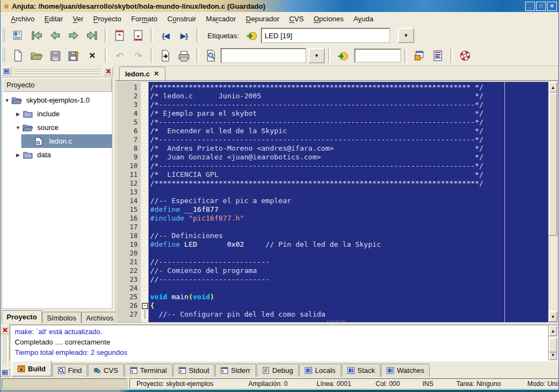 This screenshot has height=392, width=559. What do you see at coordinates (70, 370) in the screenshot?
I see `tab-find: Find` at bounding box center [70, 370].